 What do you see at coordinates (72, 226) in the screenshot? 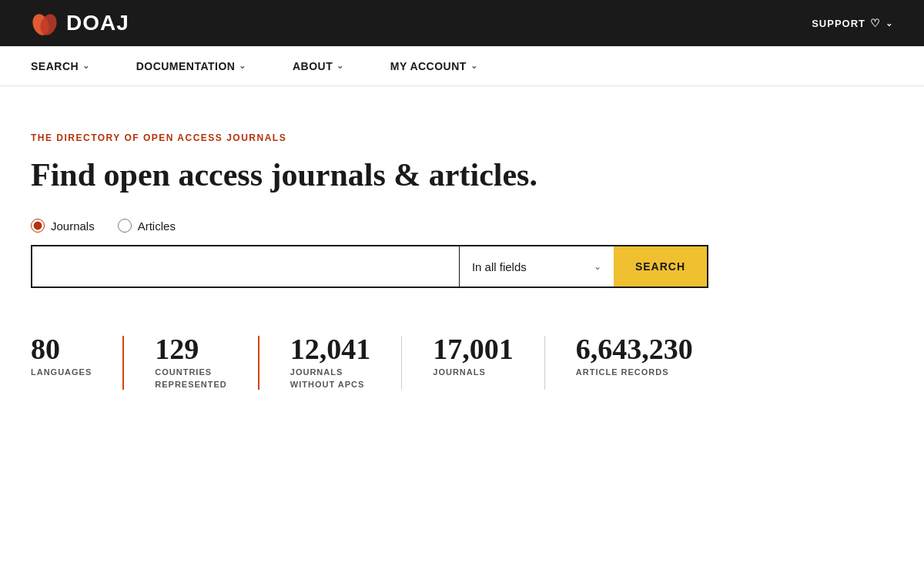
I see `journals-radio-text: Journals` at bounding box center [72, 226].